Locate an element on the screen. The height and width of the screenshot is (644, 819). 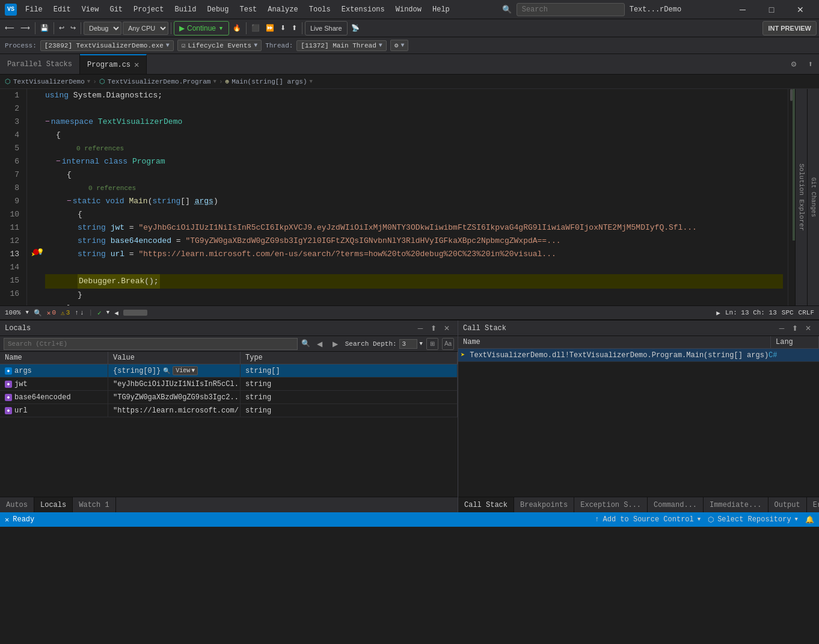
tab-program-cs: Program.cs ✕ is located at coordinates (113, 64).